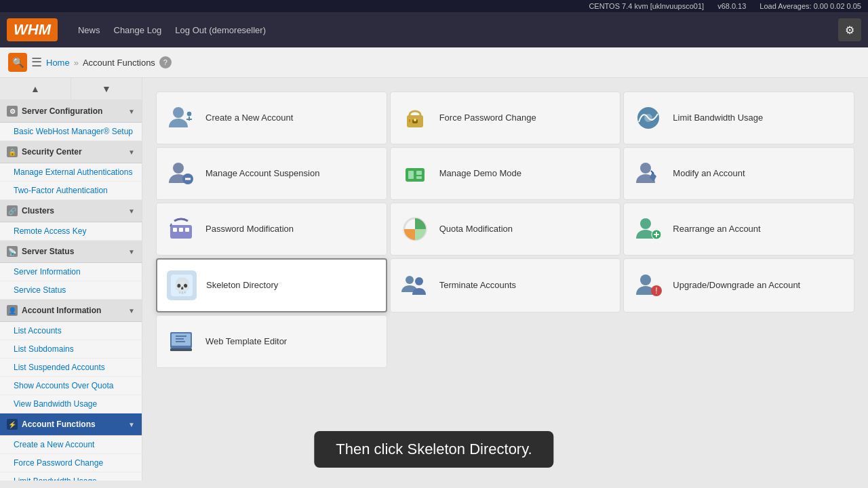  Describe the element at coordinates (12, 310) in the screenshot. I see `account-info-icon: 👤` at that location.